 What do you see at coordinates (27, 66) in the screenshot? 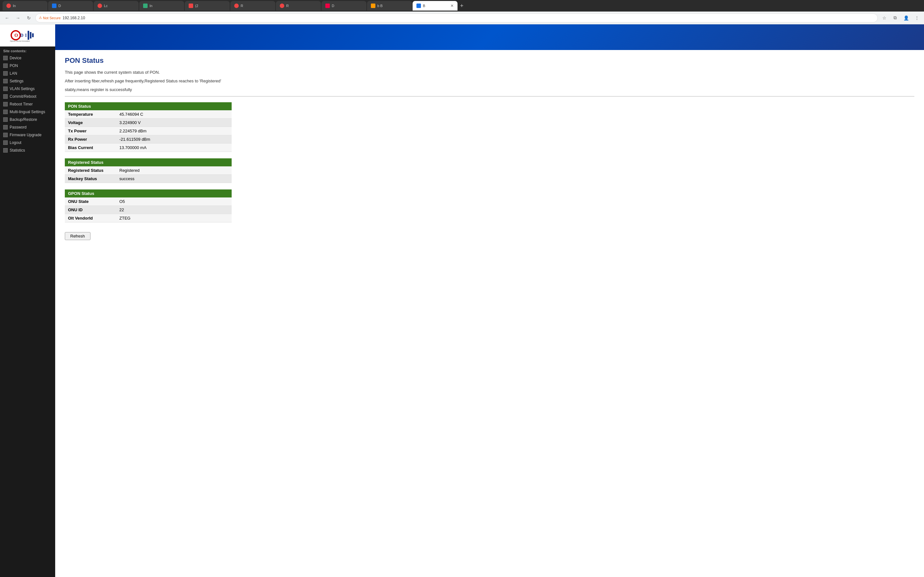
I see `sidebar-item-pon: PON` at bounding box center [27, 66].